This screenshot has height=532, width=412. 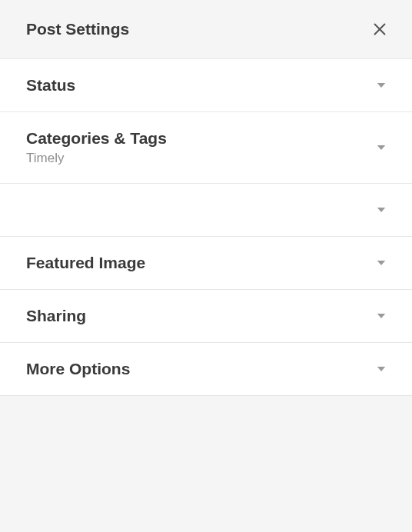 What do you see at coordinates (206, 414) in the screenshot?
I see `panel-footer` at bounding box center [206, 414].